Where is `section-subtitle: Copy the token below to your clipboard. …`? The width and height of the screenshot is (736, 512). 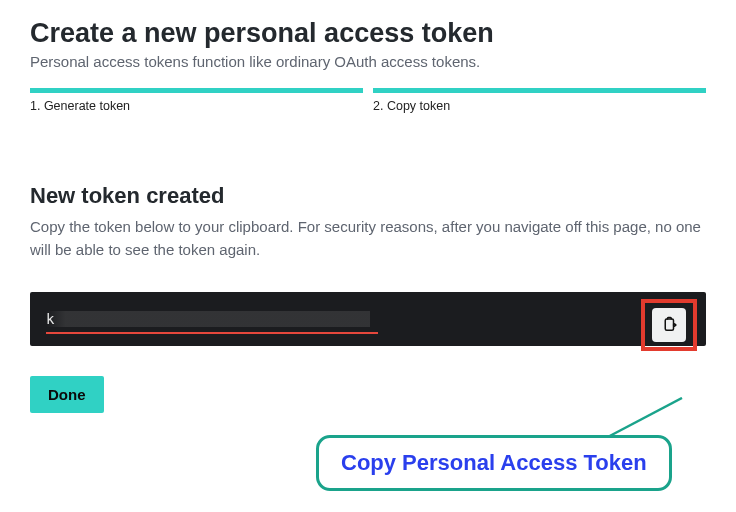 section-subtitle: Copy the token below to your clipboard. … is located at coordinates (368, 238).